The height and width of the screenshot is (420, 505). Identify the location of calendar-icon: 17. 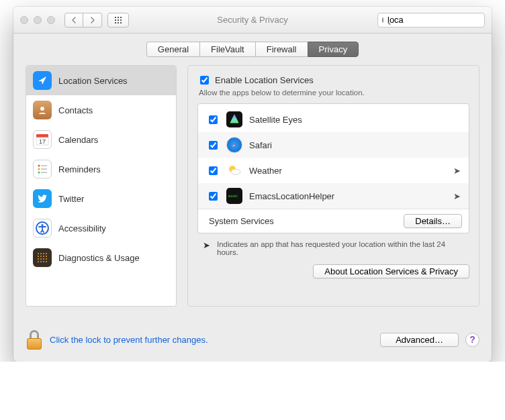
(42, 140).